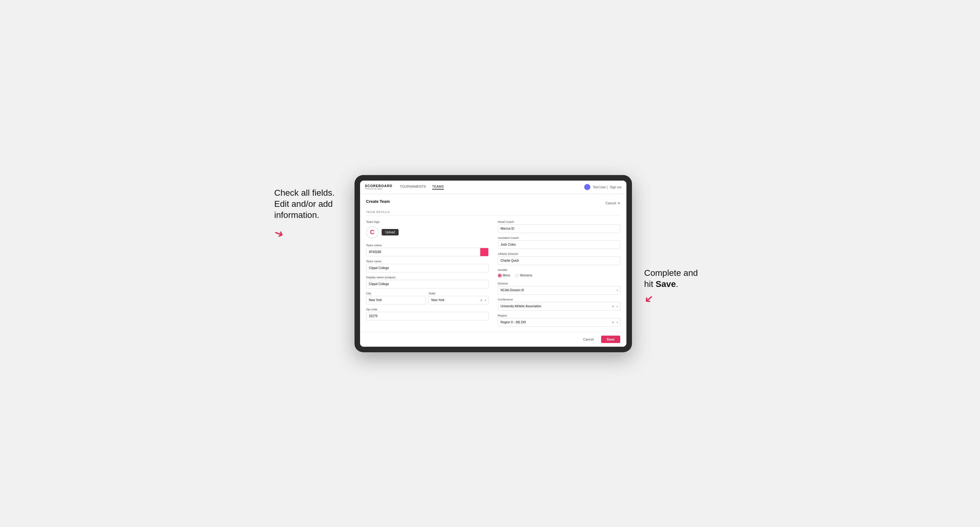 This screenshot has height=527, width=980. Describe the element at coordinates (308, 208) in the screenshot. I see `instructions-left: Check all fields. Edit and/or add inform…` at that location.